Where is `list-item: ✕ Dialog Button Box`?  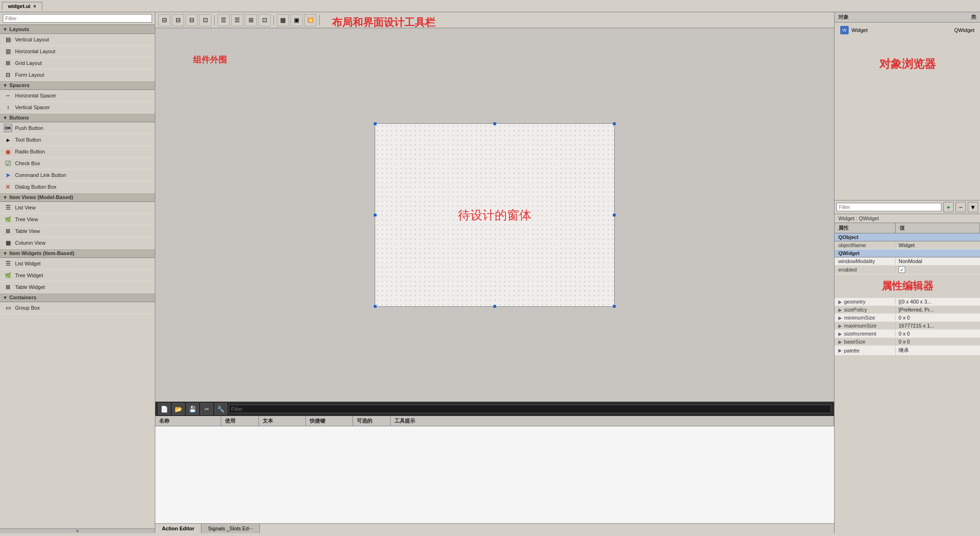 list-item: ✕ Dialog Button Box is located at coordinates (77, 187).